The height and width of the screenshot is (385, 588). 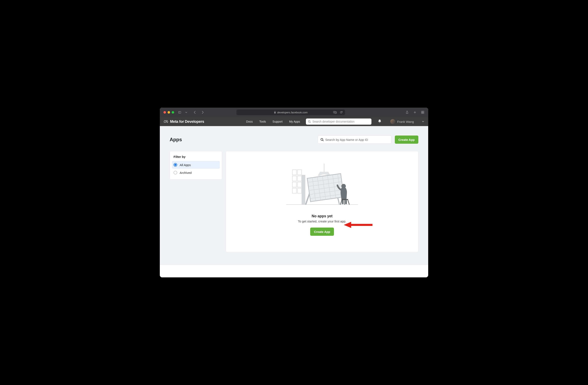 What do you see at coordinates (203, 112) in the screenshot?
I see `forward-button` at bounding box center [203, 112].